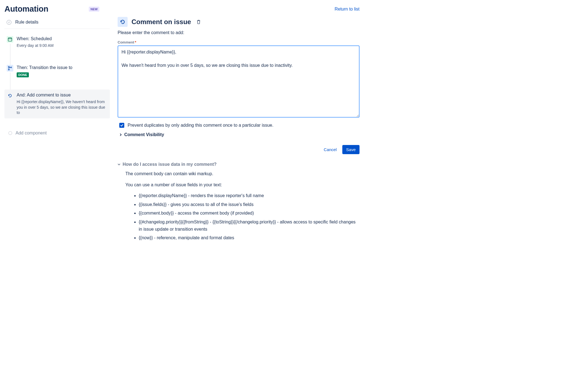 This screenshot has width=572, height=392. I want to click on branch-icon, so click(10, 68).